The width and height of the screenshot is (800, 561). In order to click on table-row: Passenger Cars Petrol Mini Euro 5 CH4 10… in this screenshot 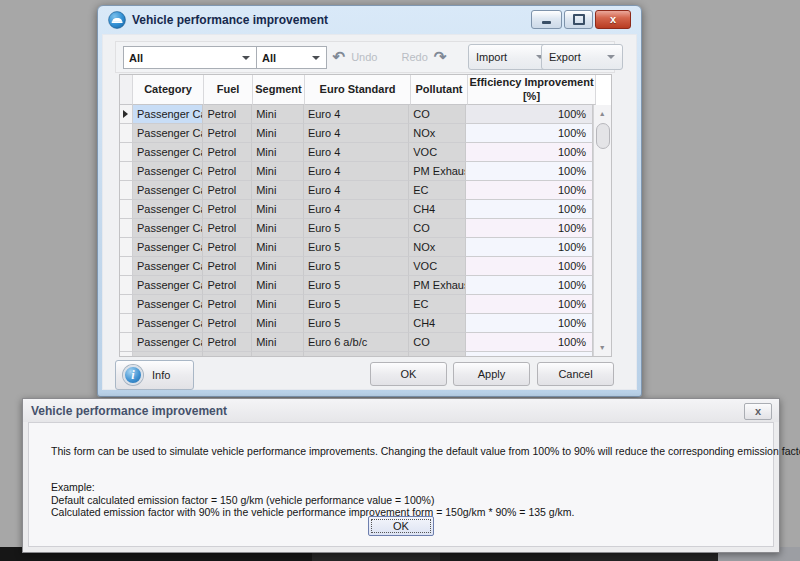, I will do `click(356, 324)`.